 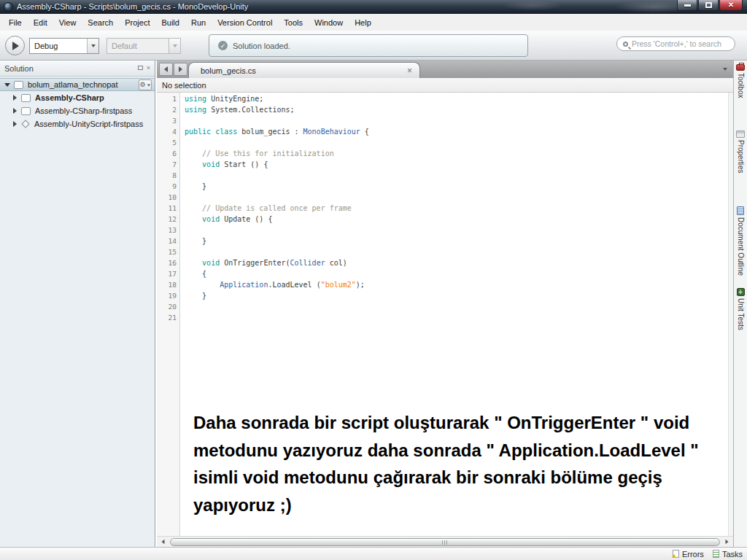 What do you see at coordinates (457, 219) in the screenshot?
I see `code-line: void Update () {` at bounding box center [457, 219].